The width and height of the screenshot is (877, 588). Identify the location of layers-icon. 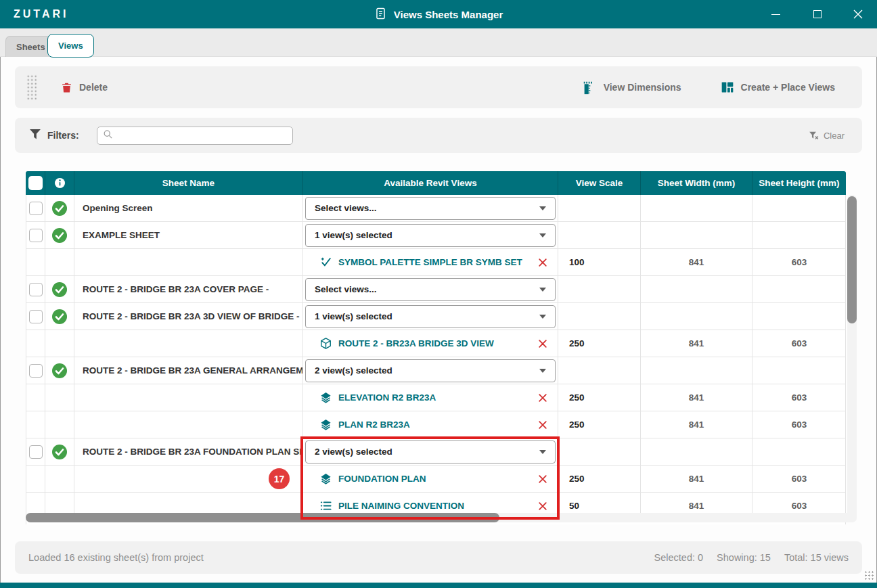
(326, 479).